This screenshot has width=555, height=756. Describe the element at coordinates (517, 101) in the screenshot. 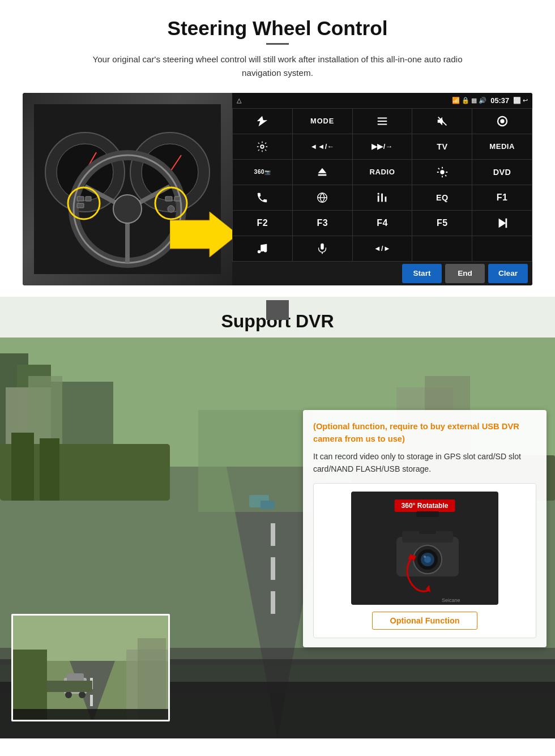

I see `window-icon: ⬜` at that location.